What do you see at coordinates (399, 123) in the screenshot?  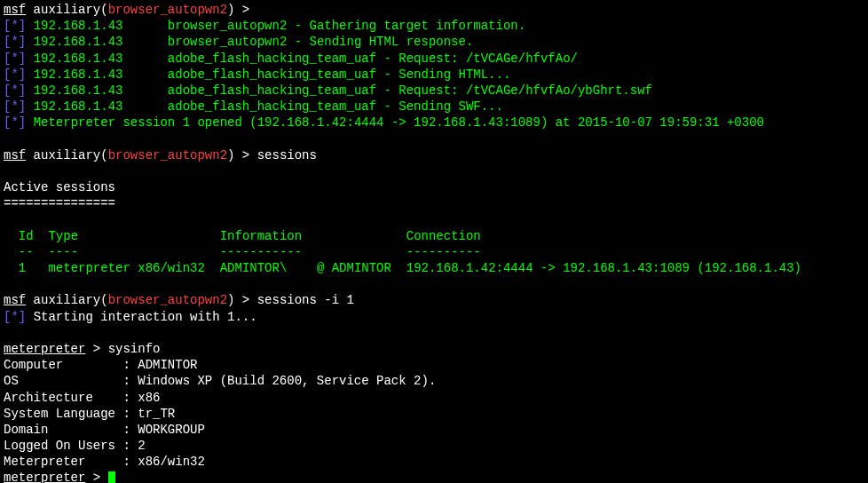 I see `session-opened-text: Meterpreter session 1 opened (192.168.1.…` at bounding box center [399, 123].